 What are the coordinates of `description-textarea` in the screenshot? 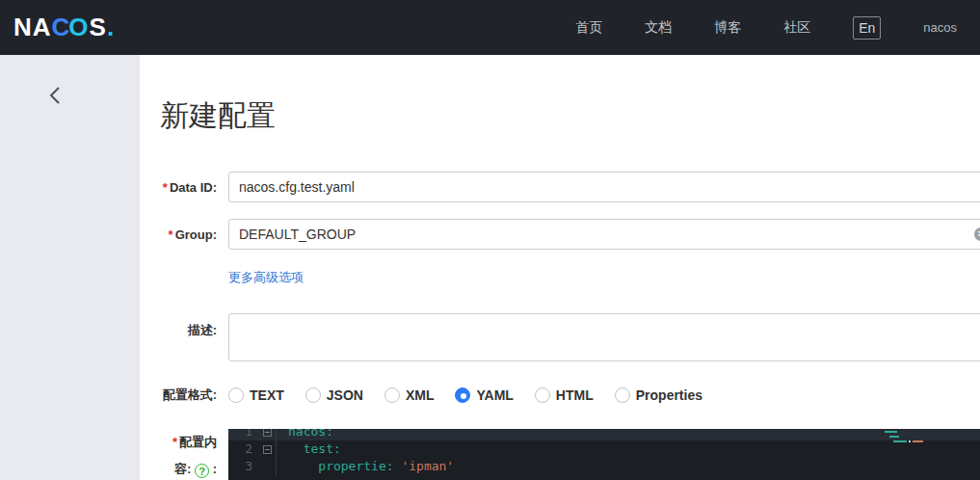 It's located at (604, 337).